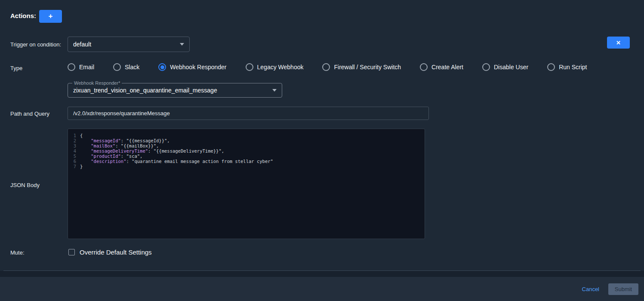 The image size is (644, 301). I want to click on radio-label: Webhook Responder, so click(198, 67).